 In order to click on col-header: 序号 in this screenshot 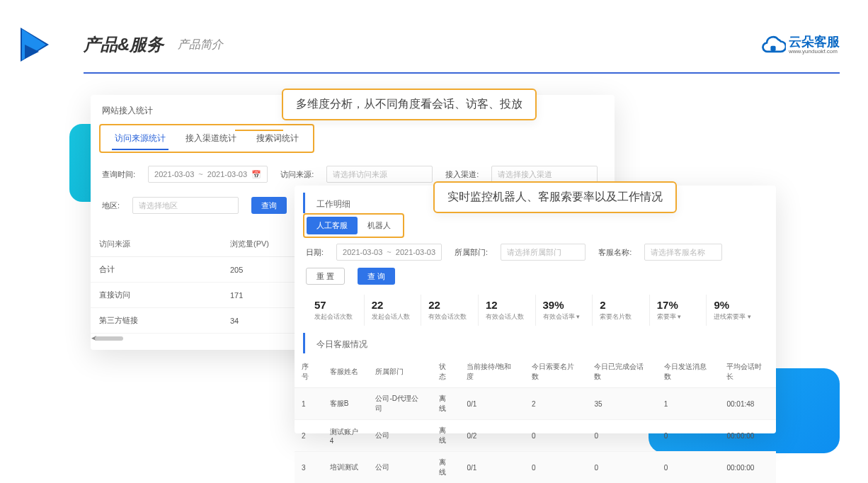, I will do `click(309, 373)`.